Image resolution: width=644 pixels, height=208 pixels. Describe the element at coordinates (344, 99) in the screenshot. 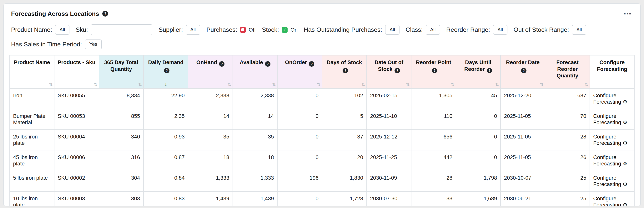

I see `cell-days-of-stock: 102` at that location.